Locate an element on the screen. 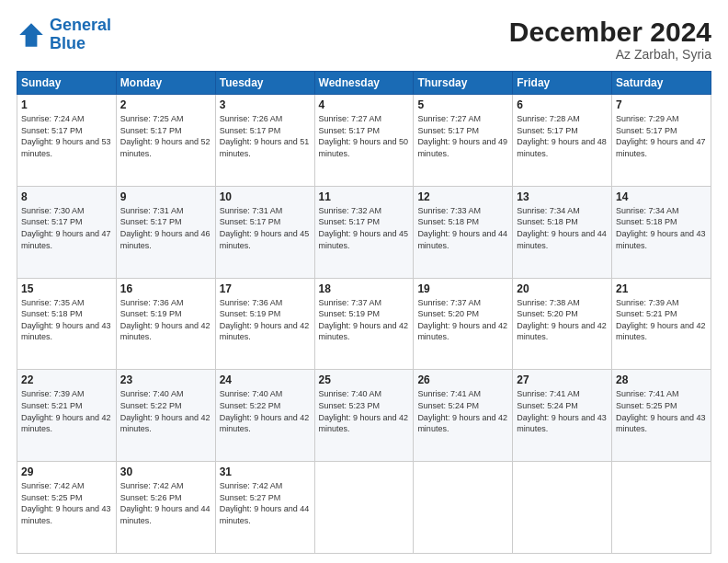  calendar-day-cell: 14Sunrise: 7:34 AMSunset: 5:18 PMDayligh… is located at coordinates (662, 232).